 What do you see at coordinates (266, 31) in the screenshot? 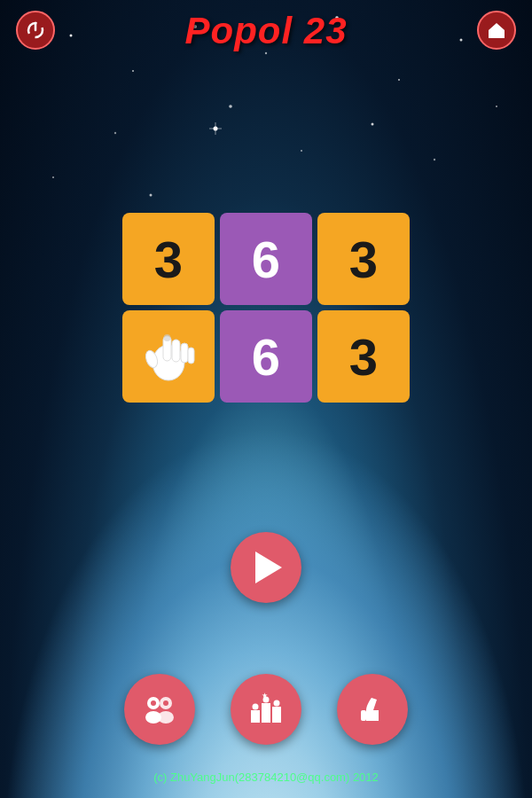
I see `app-title: Popol 23` at bounding box center [266, 31].